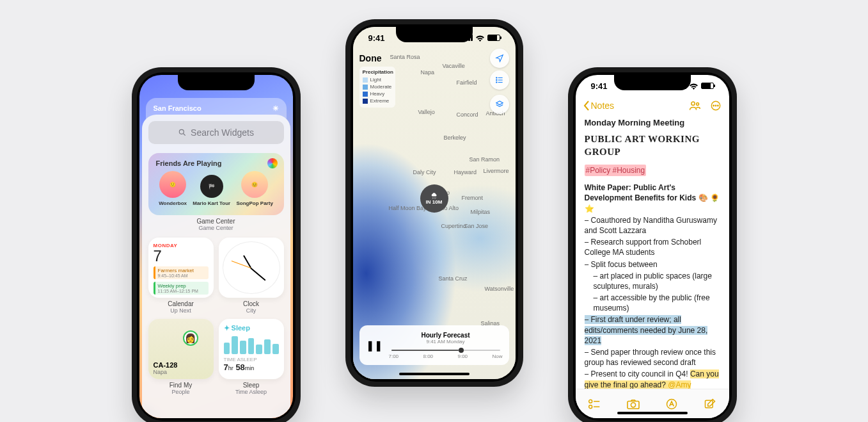 Image resolution: width=868 pixels, height=422 pixels. What do you see at coordinates (434, 345) in the screenshot?
I see `hourly-forecast-card: ❚❚ Hourly Forecast 9:41 AM Monday 7:008:…` at bounding box center [434, 345].